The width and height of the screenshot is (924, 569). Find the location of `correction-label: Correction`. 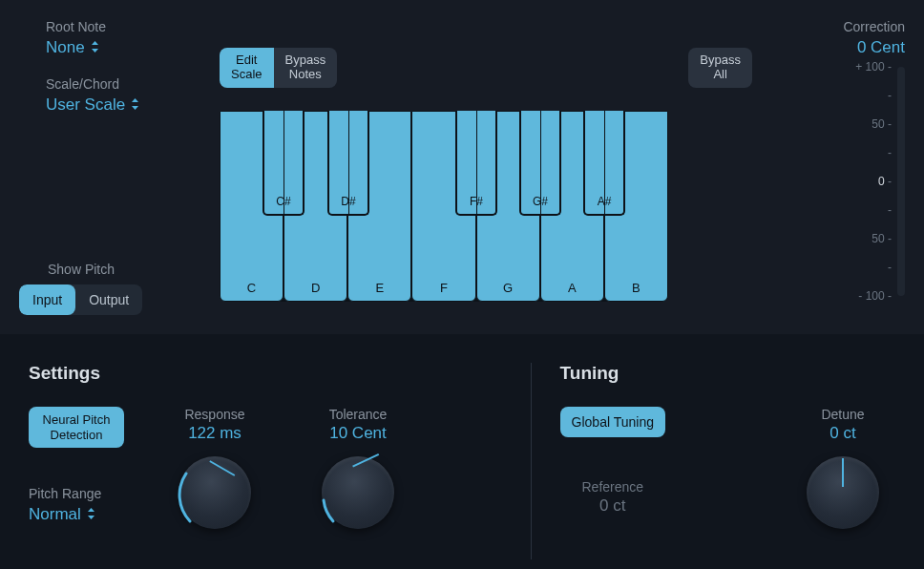

correction-label: Correction is located at coordinates (843, 27).